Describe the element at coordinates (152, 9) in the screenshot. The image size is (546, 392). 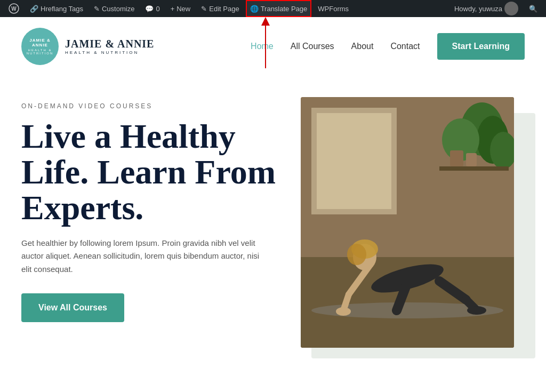
I see `comments-button: 💬 0` at that location.